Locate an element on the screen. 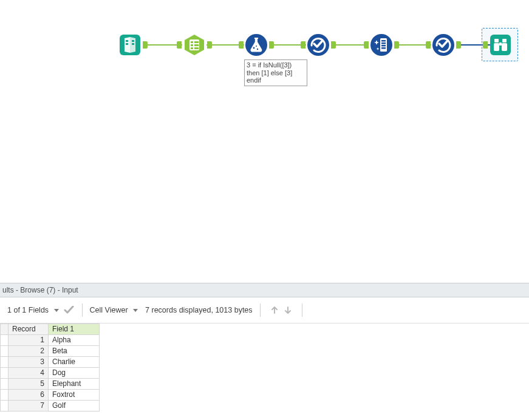  table-row: 3 Charlie is located at coordinates (50, 362).